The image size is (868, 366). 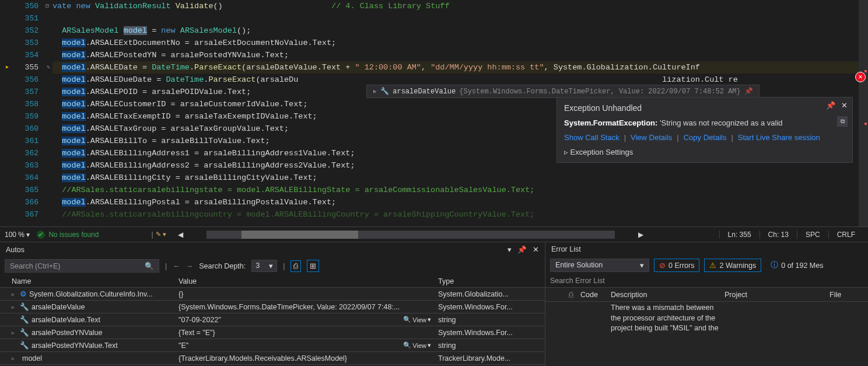 What do you see at coordinates (181, 235) in the screenshot?
I see `hscroll-left: ◀` at bounding box center [181, 235].